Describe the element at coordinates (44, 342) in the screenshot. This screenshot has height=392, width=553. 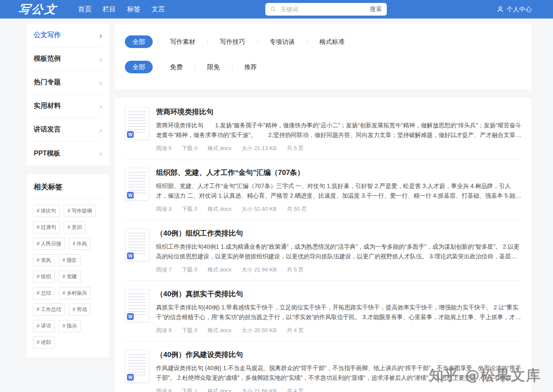
I see `tag-chip: # 述职` at that location.